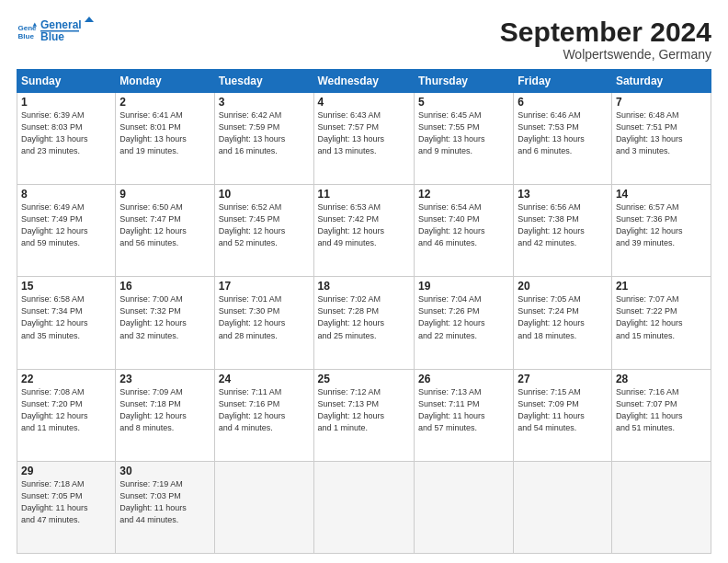 The height and width of the screenshot is (563, 728). I want to click on col-monday: Monday, so click(165, 81).